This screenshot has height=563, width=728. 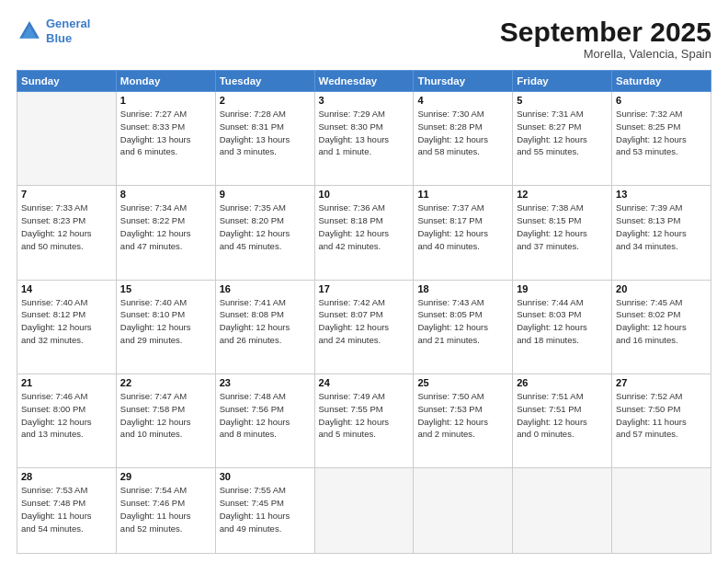 What do you see at coordinates (66, 322) in the screenshot?
I see `day-info: Sunrise: 7:40 AM Sunset: 8:12 PM Dayligh…` at bounding box center [66, 322].